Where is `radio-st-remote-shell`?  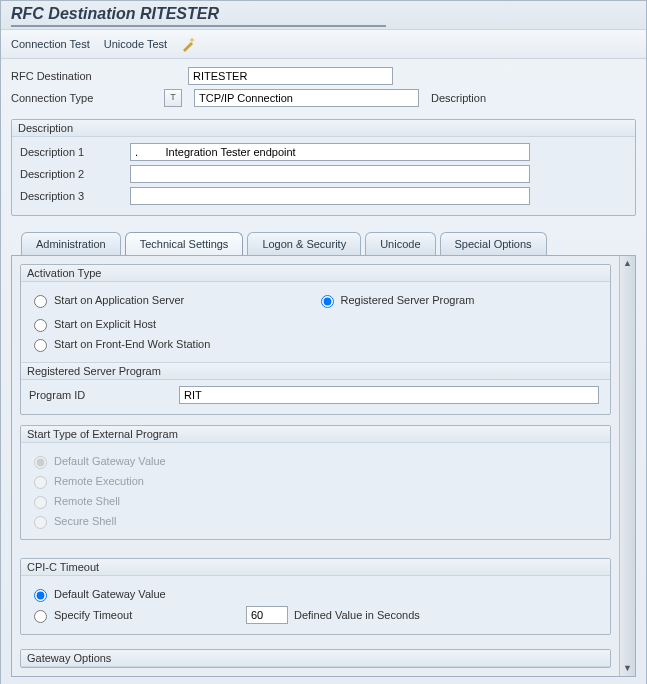
radio-st-remote-shell is located at coordinates (40, 502).